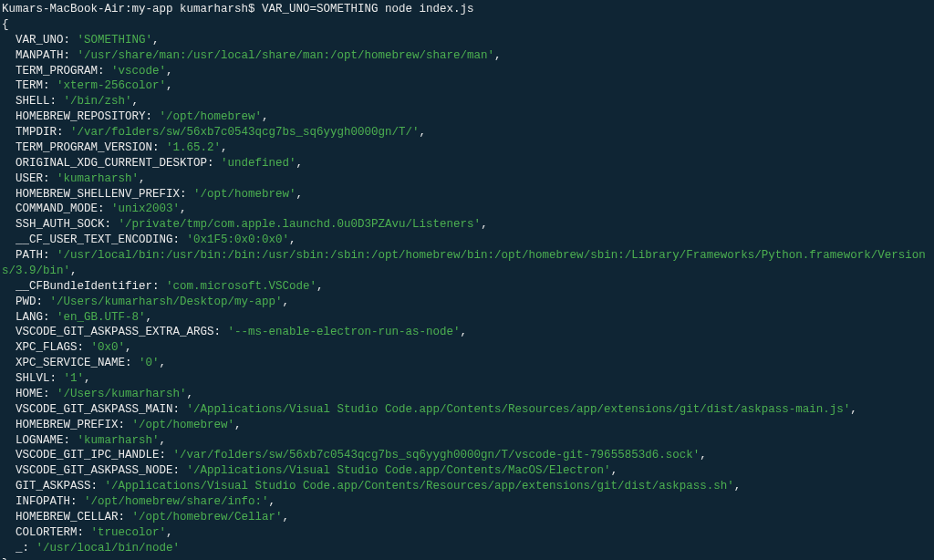 This screenshot has height=560, width=934. I want to click on env-value: '/opt/homebrew/share/info:', so click(177, 502).